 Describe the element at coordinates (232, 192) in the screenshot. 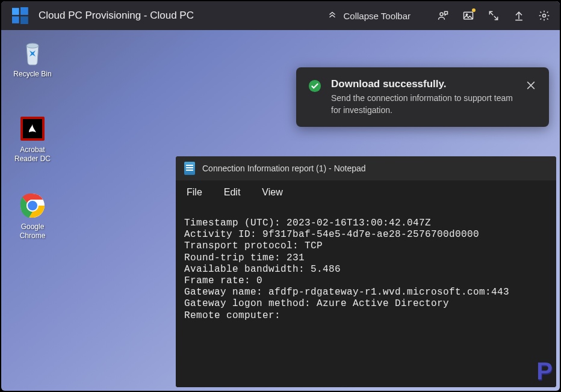

I see `menu-edit: Edit` at that location.